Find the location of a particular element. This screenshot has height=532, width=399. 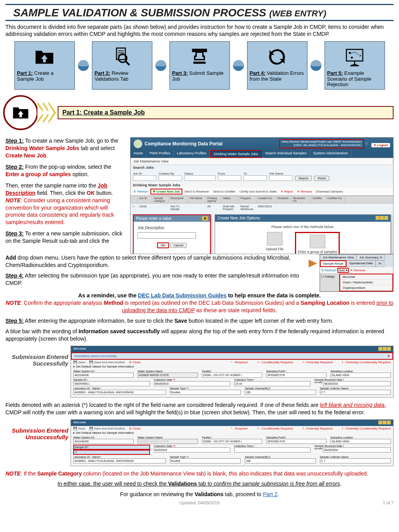

remove-button: ✕ Remove is located at coordinates (305, 192).